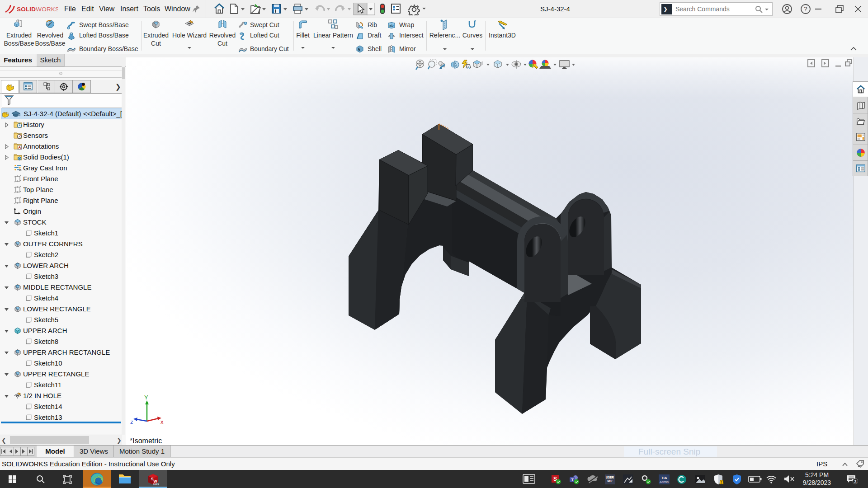  Describe the element at coordinates (609, 481) in the screenshot. I see `svg-text: Mi?` at that location.